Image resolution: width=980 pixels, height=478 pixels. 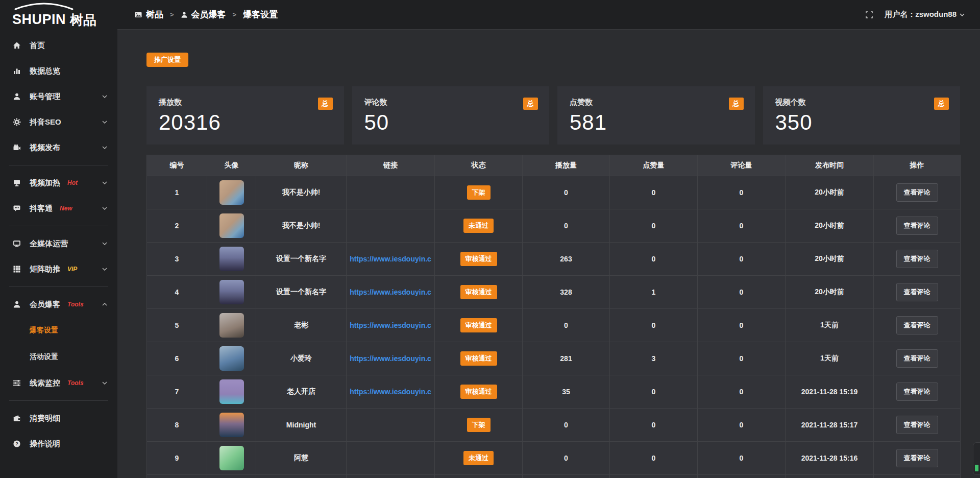 What do you see at coordinates (105, 304) in the screenshot?
I see `chevron-up-icon` at bounding box center [105, 304].